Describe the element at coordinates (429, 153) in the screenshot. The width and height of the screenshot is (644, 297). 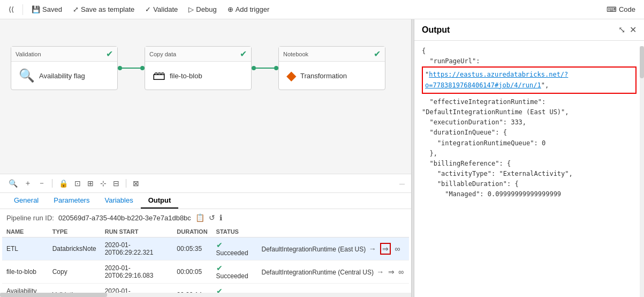
I see `json-close-inner: },` at that location.